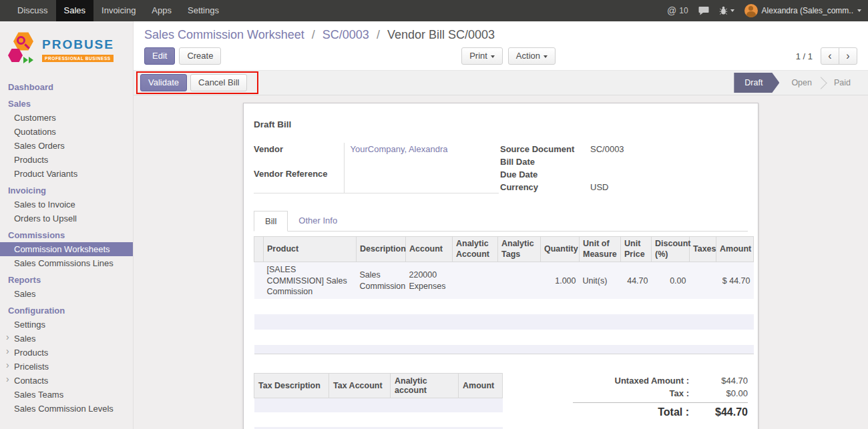 The image size is (868, 429). What do you see at coordinates (475, 280) in the screenshot?
I see `cell-analytic-account` at bounding box center [475, 280].